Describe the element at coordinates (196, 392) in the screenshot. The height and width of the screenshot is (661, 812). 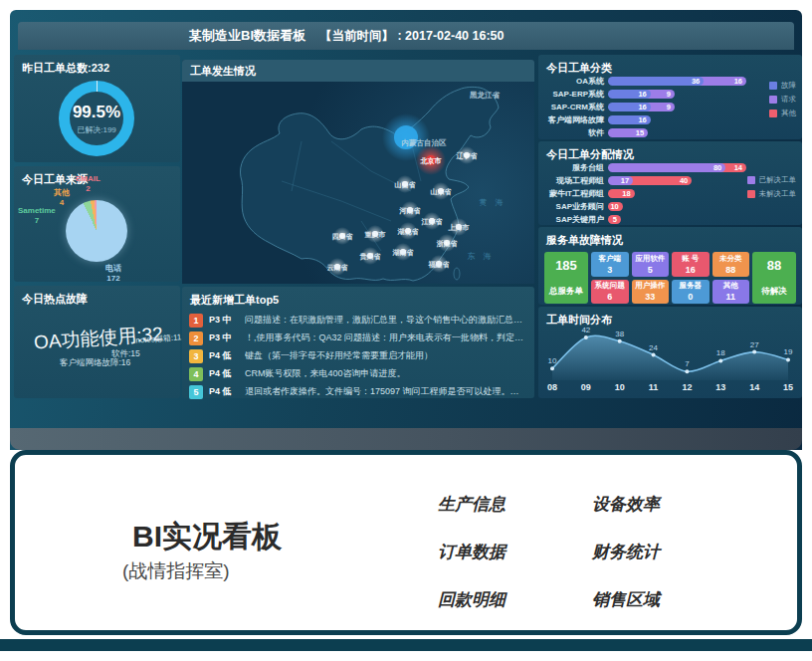
I see `rank-badge: 5` at that location.